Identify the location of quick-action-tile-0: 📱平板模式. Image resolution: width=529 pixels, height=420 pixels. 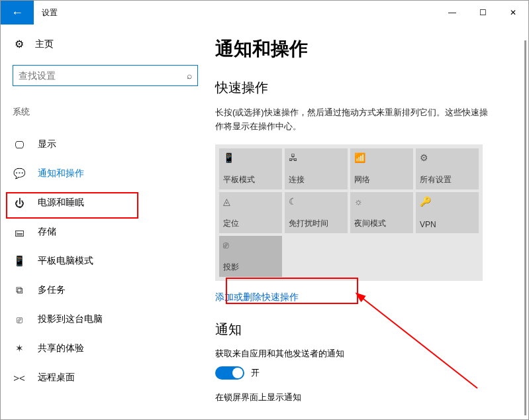
(250, 169).